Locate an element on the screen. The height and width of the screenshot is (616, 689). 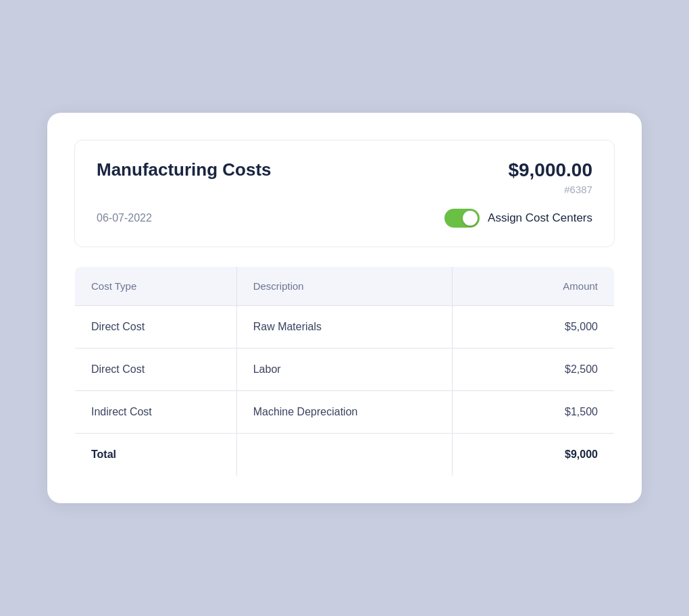
header-card: Manufacturing Costs $9,000.00 #6387 06-0… is located at coordinates (344, 193).